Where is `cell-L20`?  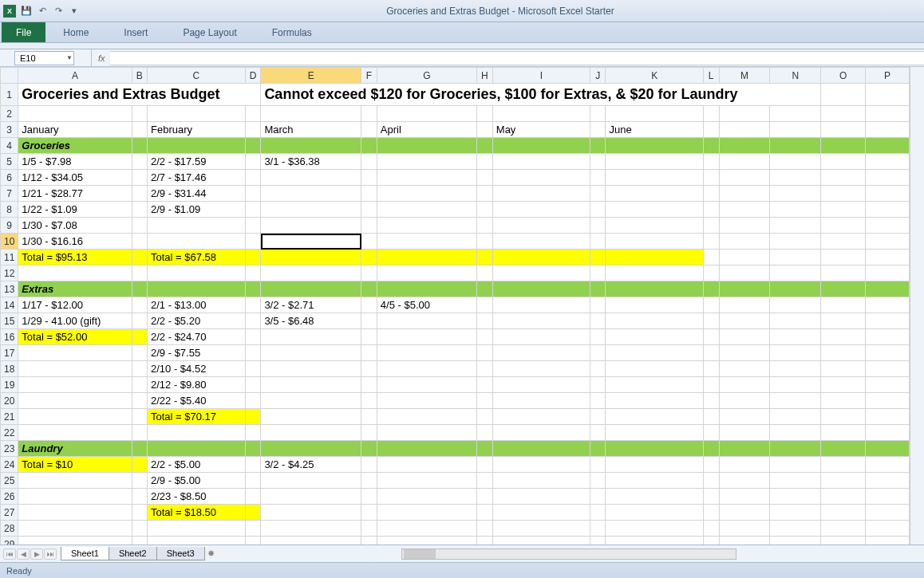 cell-L20 is located at coordinates (711, 401).